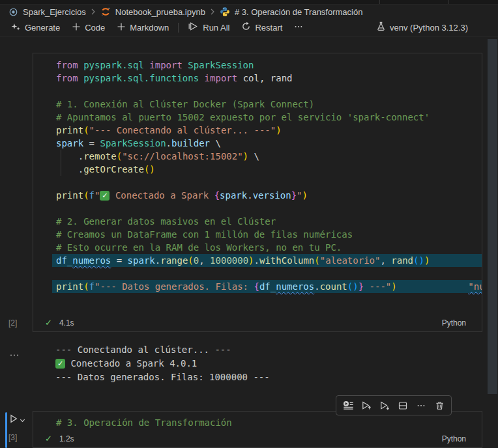 The image size is (498, 448). I want to click on restart-icon, so click(246, 27).